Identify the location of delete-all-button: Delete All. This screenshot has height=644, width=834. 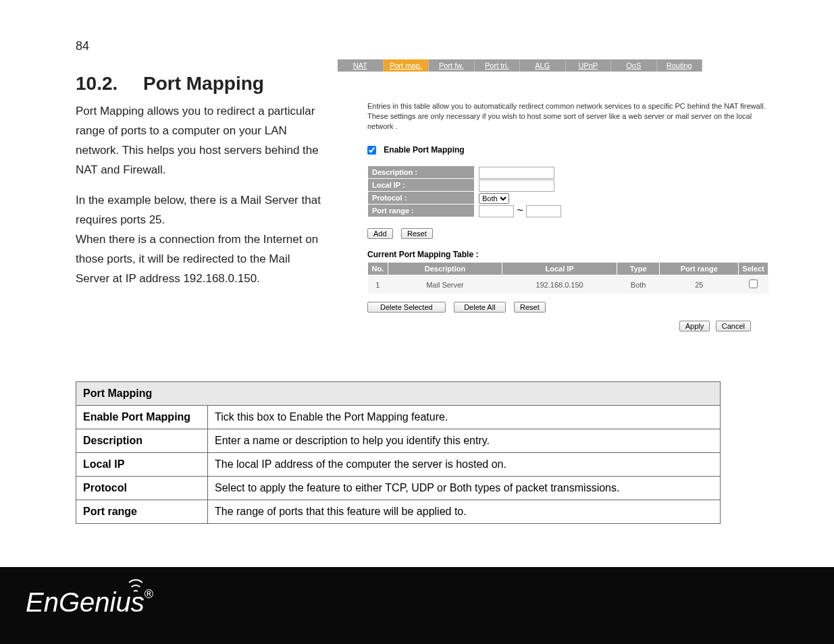
(479, 307).